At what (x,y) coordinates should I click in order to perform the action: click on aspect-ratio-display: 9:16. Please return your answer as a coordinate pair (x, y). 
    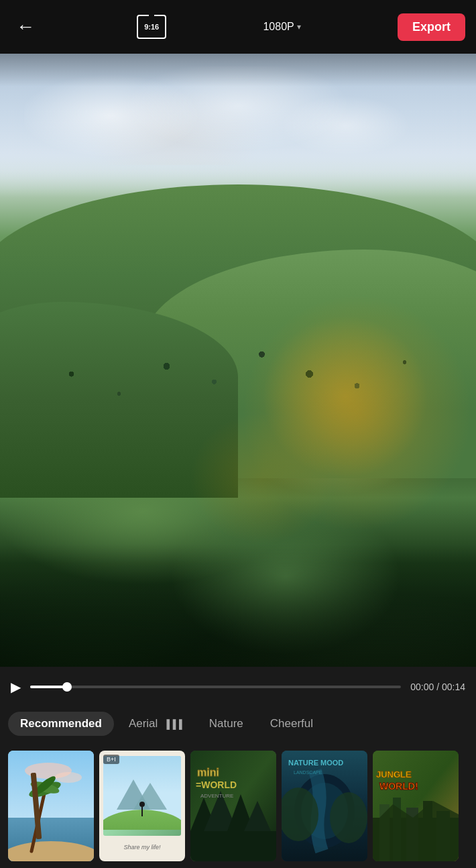
    Looking at the image, I should click on (152, 27).